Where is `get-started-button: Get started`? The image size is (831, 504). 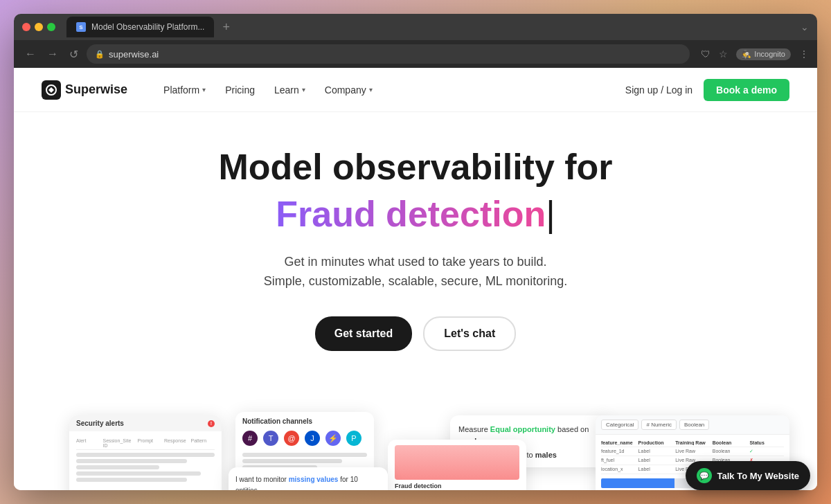 get-started-button: Get started is located at coordinates (364, 334).